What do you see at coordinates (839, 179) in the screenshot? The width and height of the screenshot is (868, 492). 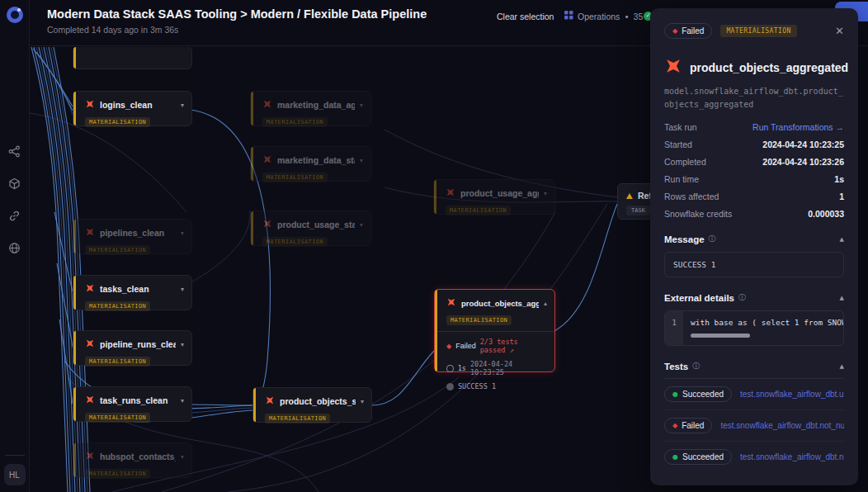 I see `detail-value: 1s` at bounding box center [839, 179].